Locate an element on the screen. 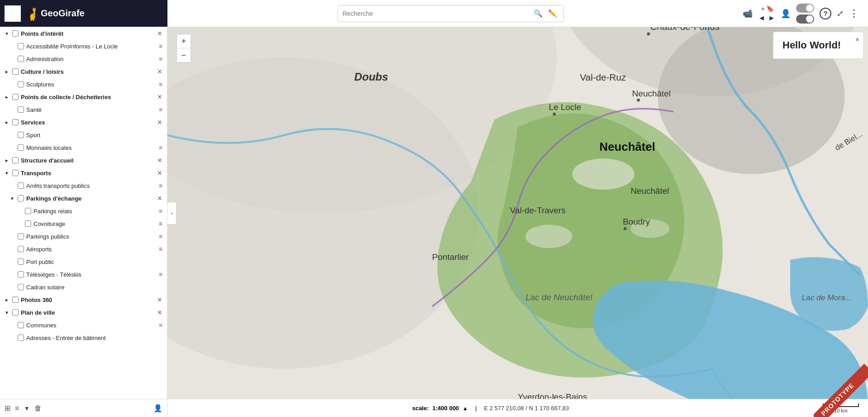 This screenshot has width=868, height=417. expand-services-icon: ► is located at coordinates (7, 122).